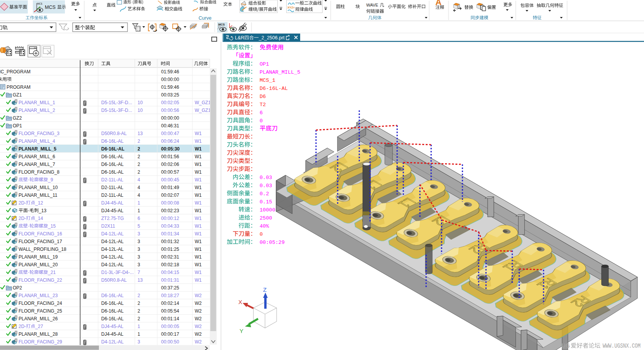 The image size is (644, 350). What do you see at coordinates (170, 249) in the screenshot?
I see `svg-text: 00:01:25` at bounding box center [170, 249].